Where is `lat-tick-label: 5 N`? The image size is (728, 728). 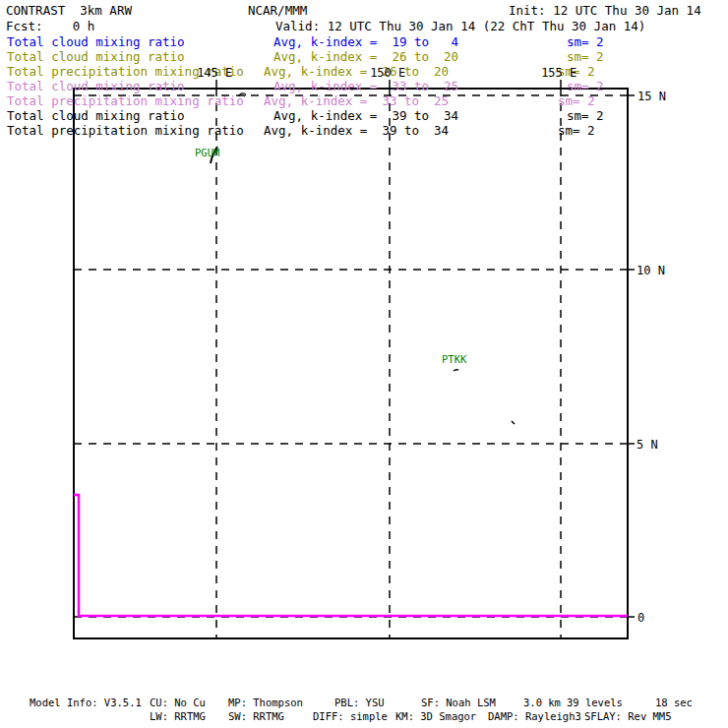 lat-tick-label: 5 N is located at coordinates (647, 445).